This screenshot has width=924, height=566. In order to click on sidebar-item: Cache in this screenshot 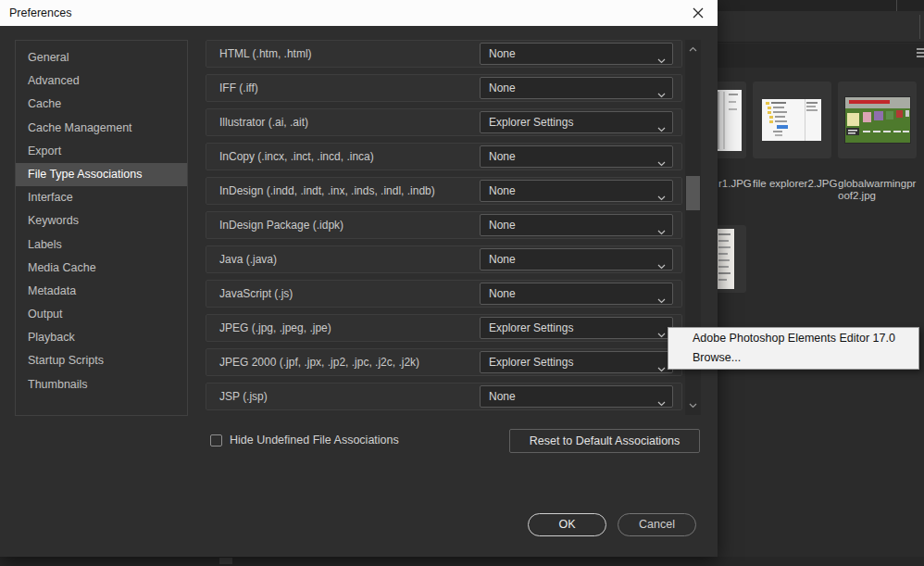, I will do `click(102, 104)`.